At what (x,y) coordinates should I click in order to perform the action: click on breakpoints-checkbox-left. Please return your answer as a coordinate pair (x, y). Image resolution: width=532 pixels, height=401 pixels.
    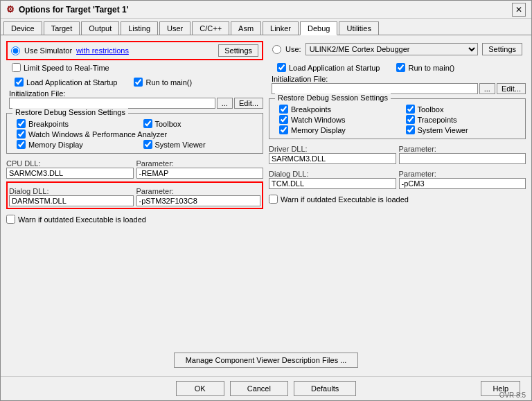
    Looking at the image, I should click on (21, 123).